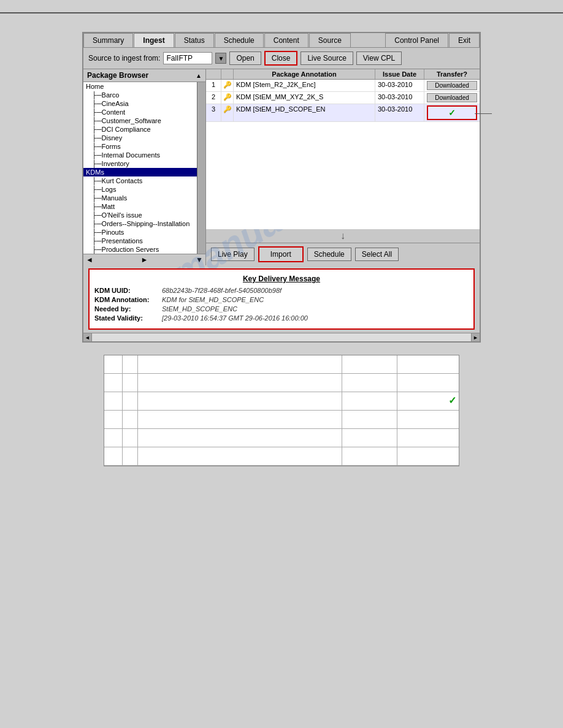 The image size is (563, 728). Describe the element at coordinates (118, 75) in the screenshot. I see `package-browser-title: Package Browser` at that location.